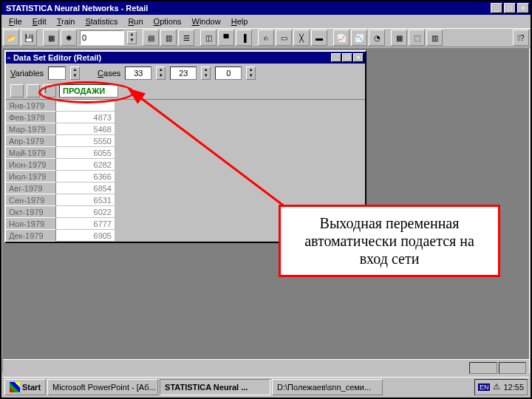 This screenshot has height=399, width=532. Describe the element at coordinates (185, 177) in the screenshot. I see `table-row: Июл-19796366` at that location.